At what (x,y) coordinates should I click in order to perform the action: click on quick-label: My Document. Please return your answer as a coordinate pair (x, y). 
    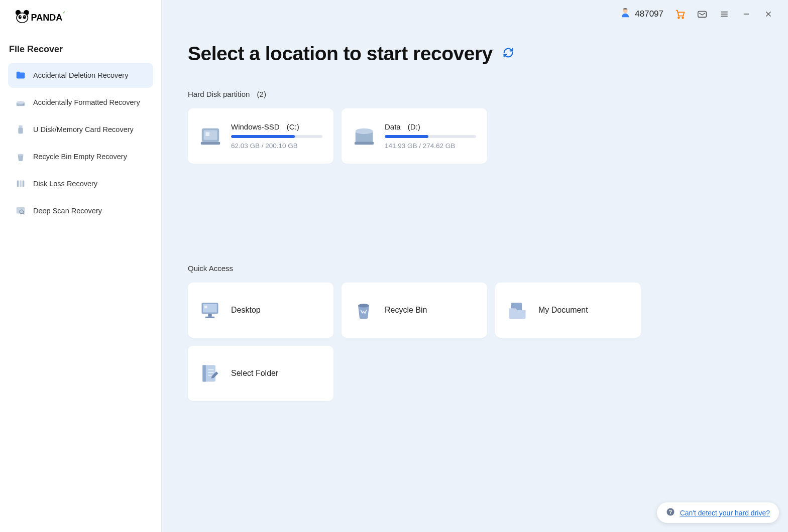
    Looking at the image, I should click on (564, 310).